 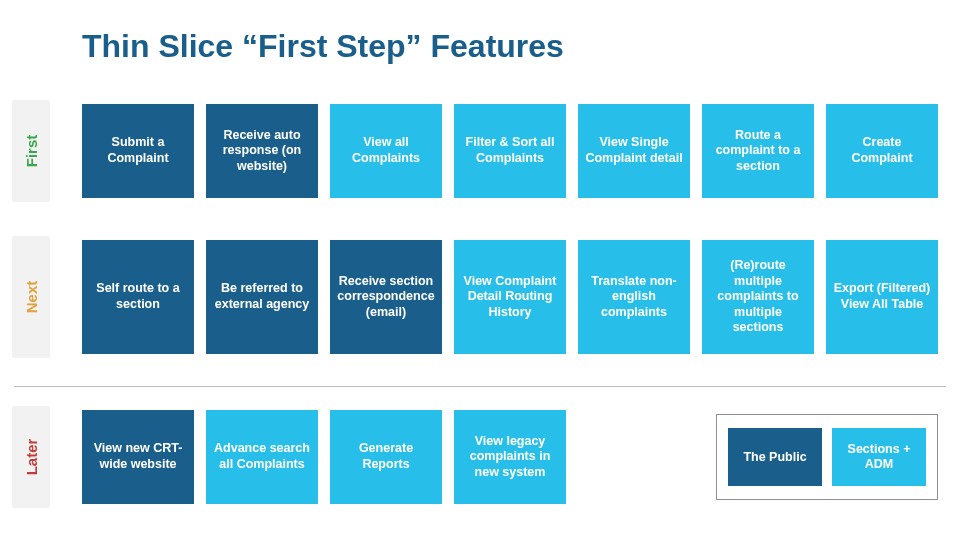 What do you see at coordinates (827, 457) in the screenshot?
I see `legend: The Public Sections + ADM` at bounding box center [827, 457].